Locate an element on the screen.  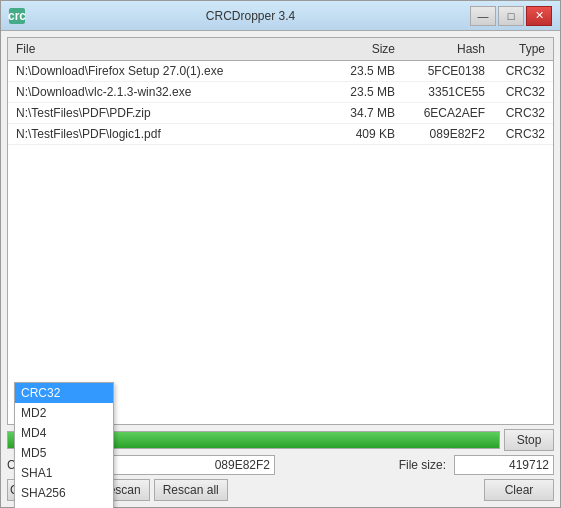
dropdown-item-md5: MD5 is located at coordinates (64, 453).